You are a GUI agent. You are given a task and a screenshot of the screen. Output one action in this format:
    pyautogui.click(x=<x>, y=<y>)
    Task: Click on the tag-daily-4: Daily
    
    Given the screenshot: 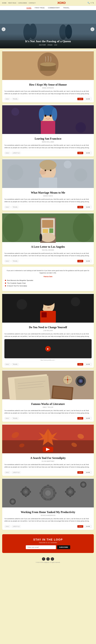 What is the action you would take?
    pyautogui.click(x=8, y=261)
    